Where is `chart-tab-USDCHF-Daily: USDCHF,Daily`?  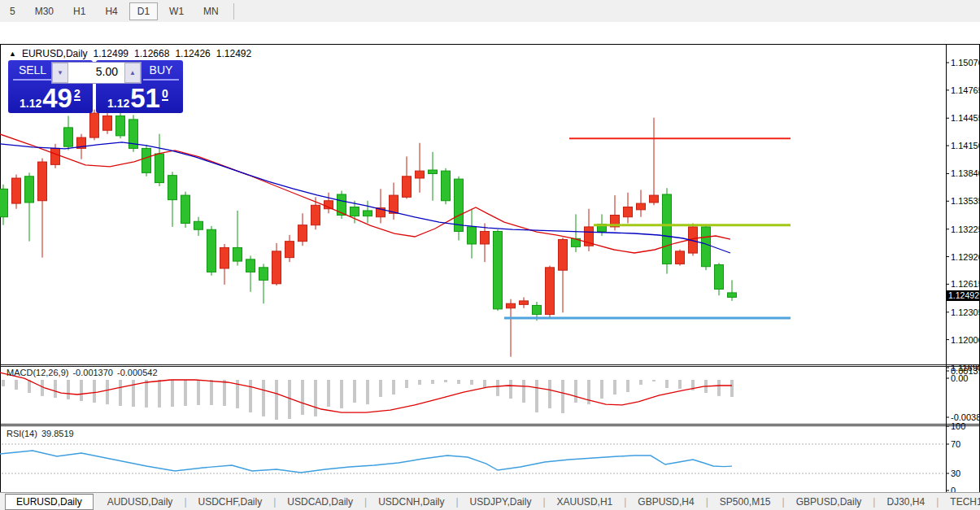
chart-tab-USDCHF-Daily: USDCHF,Daily is located at coordinates (231, 502).